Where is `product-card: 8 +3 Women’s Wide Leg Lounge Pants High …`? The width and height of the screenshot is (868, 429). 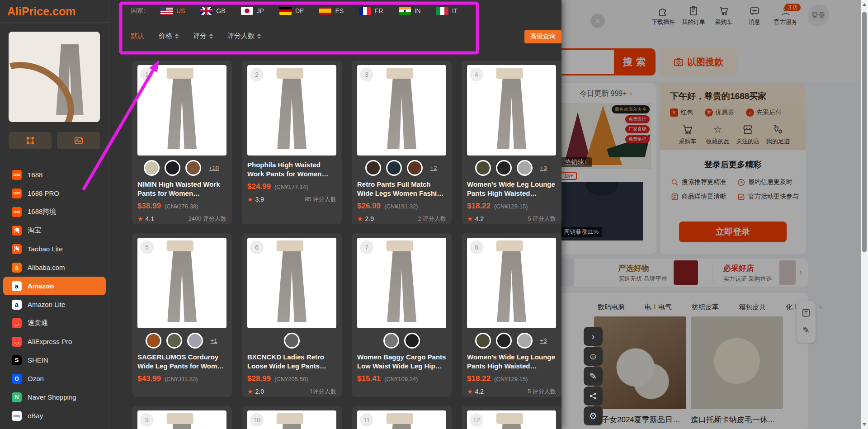
product-card: 8 +3 Women’s Wide Leg Lounge Pants High … is located at coordinates (512, 315).